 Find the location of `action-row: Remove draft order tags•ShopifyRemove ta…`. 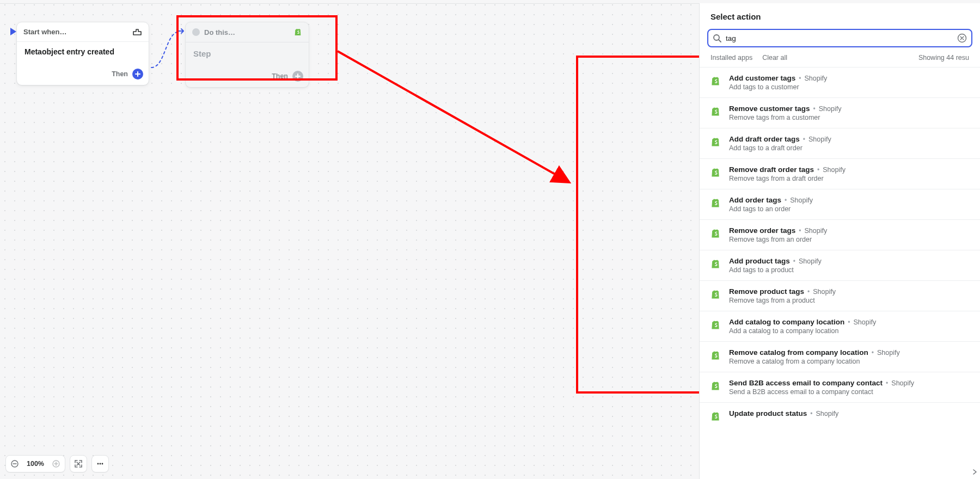

action-row: Remove draft order tags•ShopifyRemove ta… is located at coordinates (840, 174).